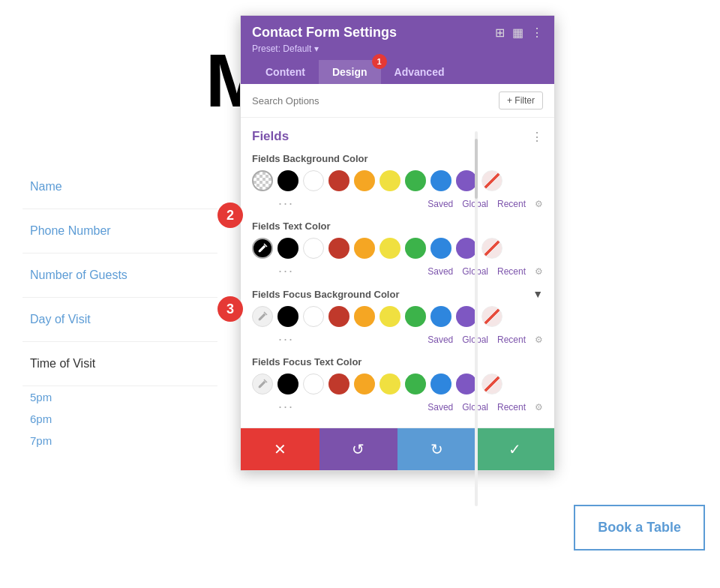 The height and width of the screenshot is (588, 720). Describe the element at coordinates (124, 398) in the screenshot. I see `time-option-5pm: 5pm` at that location.